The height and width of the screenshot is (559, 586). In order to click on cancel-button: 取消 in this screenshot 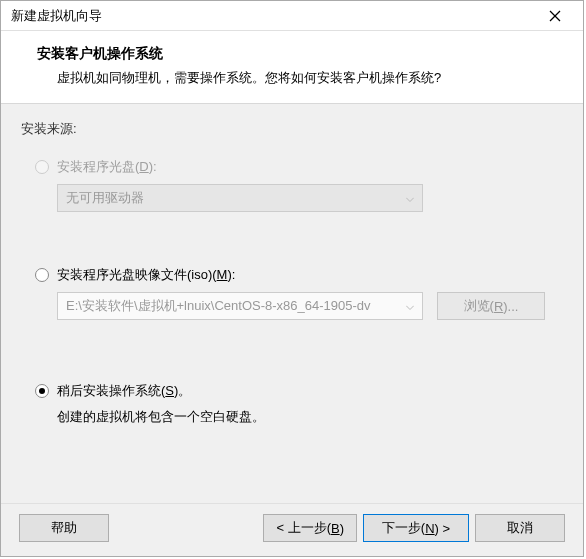, I will do `click(520, 528)`.